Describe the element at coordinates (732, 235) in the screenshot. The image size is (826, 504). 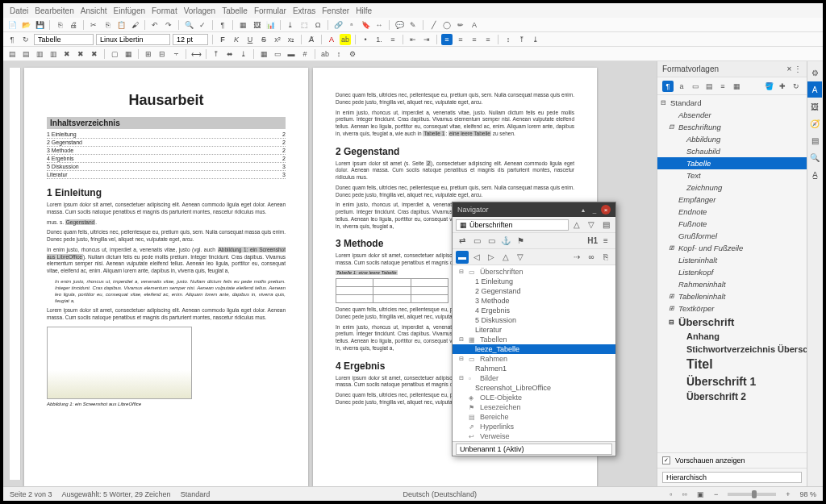
I see `style-item: Grußformel` at that location.